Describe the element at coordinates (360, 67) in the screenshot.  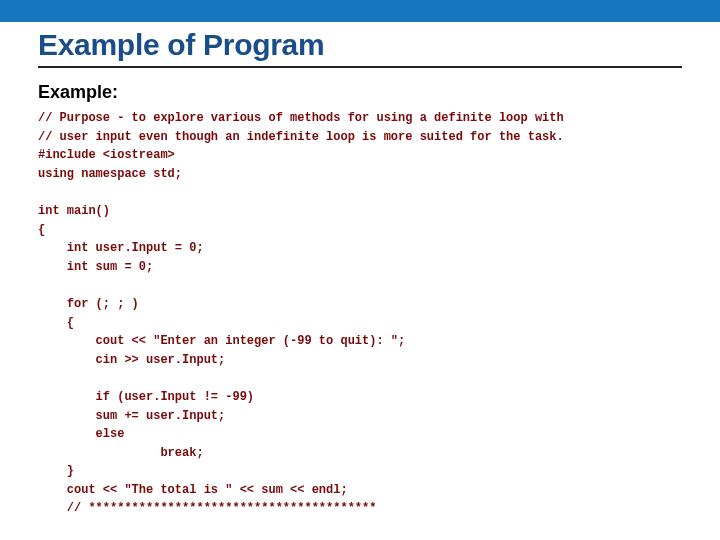
I see `title-underline` at that location.